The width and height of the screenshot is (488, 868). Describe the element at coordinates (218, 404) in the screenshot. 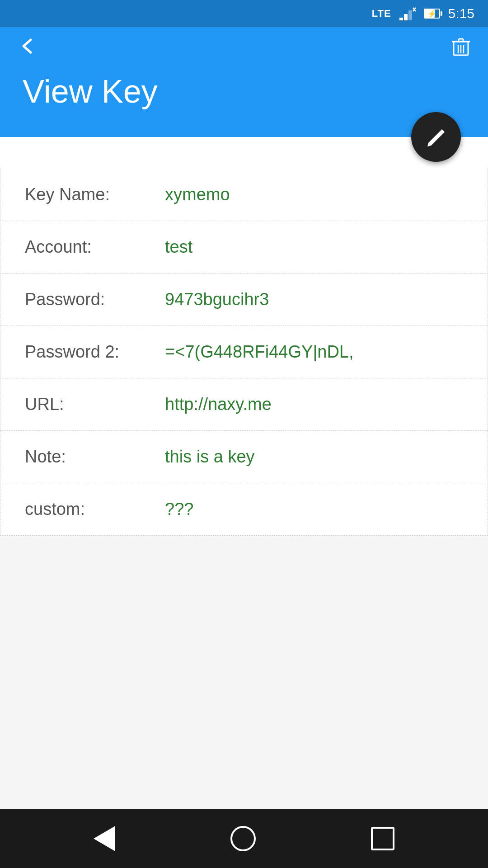

I see `field-value-4: http://naxy.me` at that location.